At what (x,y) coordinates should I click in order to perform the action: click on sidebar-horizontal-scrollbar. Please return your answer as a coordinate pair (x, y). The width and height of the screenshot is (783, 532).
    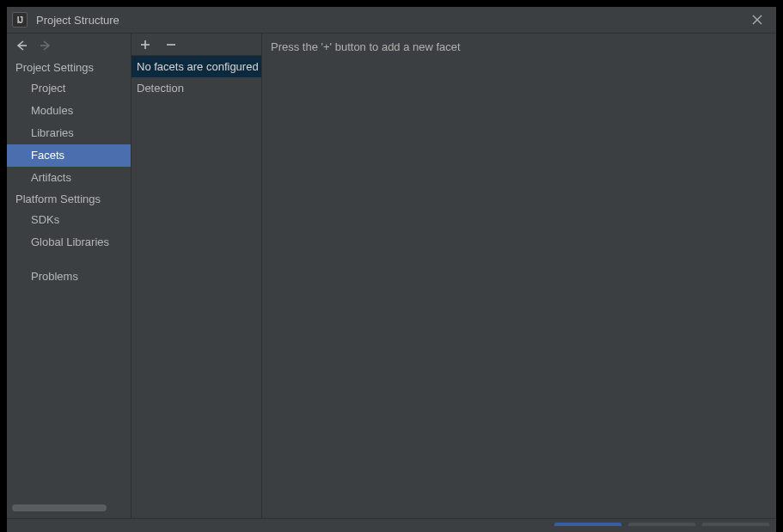
    Looking at the image, I should click on (69, 508).